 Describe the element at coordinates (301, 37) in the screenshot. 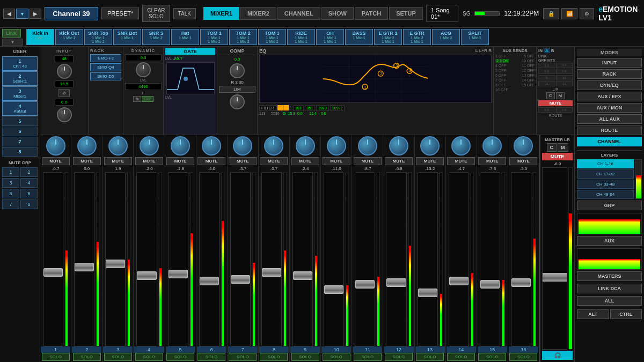

I see `ch-strip-10: RIDE1 Mic 11 Mic 1` at that location.